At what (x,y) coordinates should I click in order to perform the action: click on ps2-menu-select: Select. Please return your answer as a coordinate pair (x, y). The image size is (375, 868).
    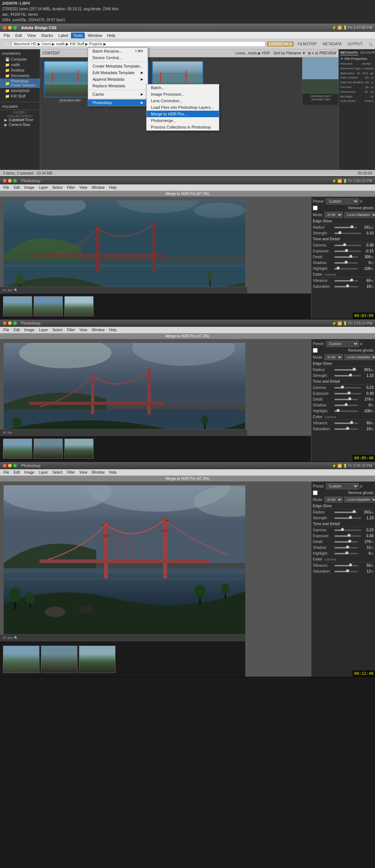
    Looking at the image, I should click on (57, 330).